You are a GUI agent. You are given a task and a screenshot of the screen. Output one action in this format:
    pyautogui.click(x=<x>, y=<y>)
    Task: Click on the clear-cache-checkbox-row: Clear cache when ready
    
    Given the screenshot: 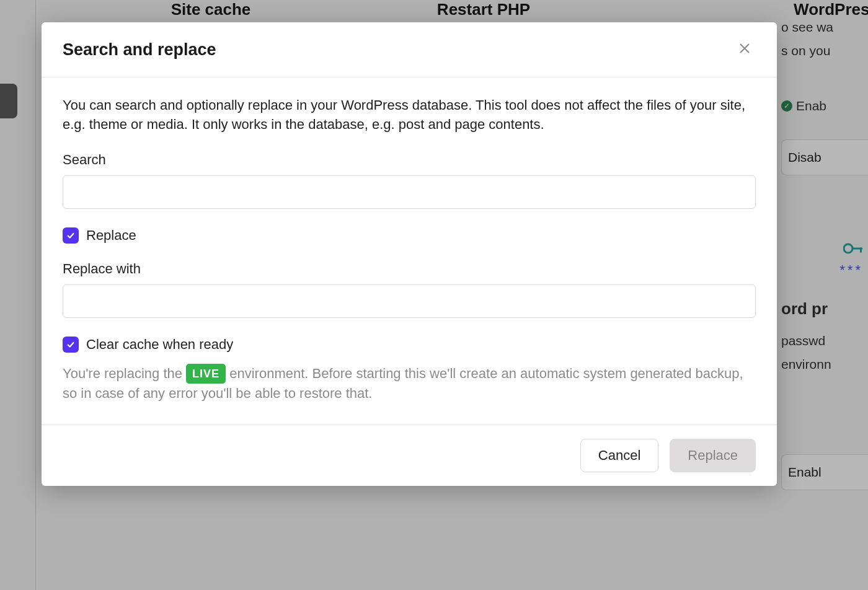 What is the action you would take?
    pyautogui.click(x=409, y=345)
    